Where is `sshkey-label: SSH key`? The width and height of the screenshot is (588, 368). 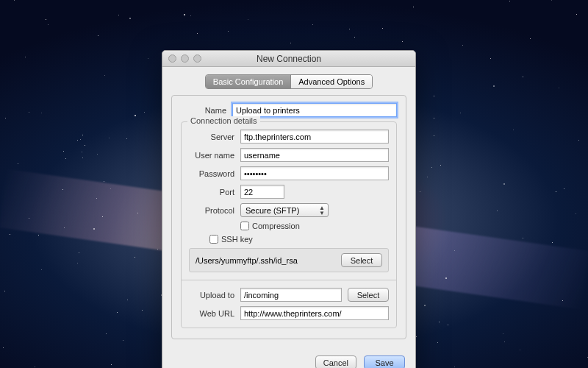
sshkey-label: SSH key is located at coordinates (237, 239).